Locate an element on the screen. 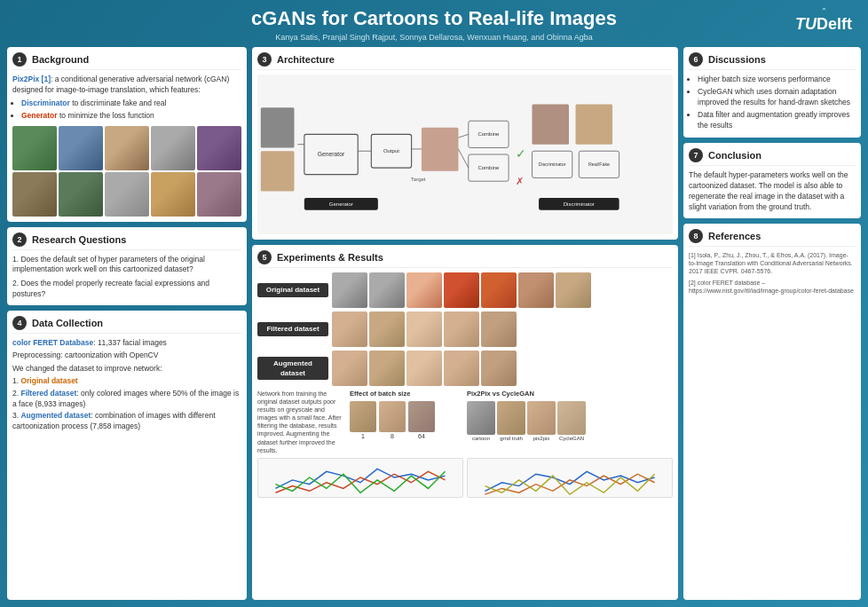 This screenshot has width=868, height=607. rq-2: 2. Does the model properly recreate faci… is located at coordinates (127, 289).